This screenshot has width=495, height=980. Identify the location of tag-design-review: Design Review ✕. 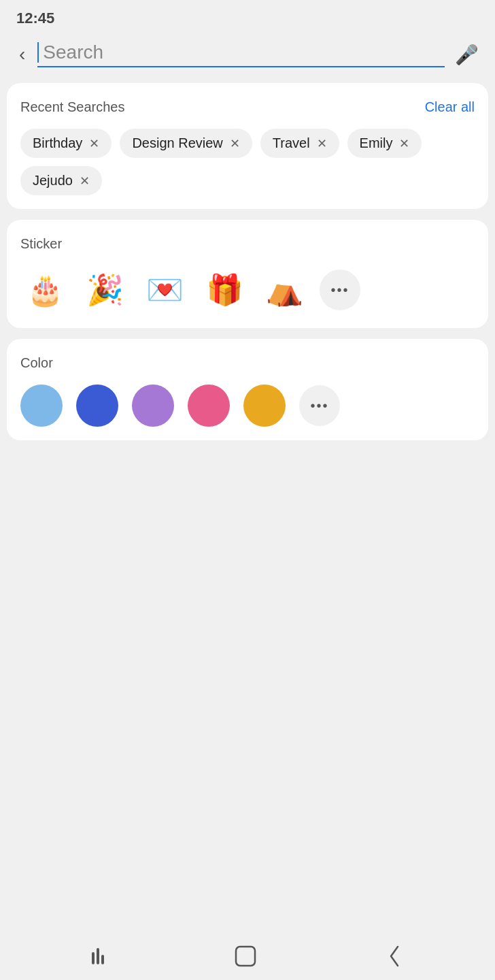
(186, 143).